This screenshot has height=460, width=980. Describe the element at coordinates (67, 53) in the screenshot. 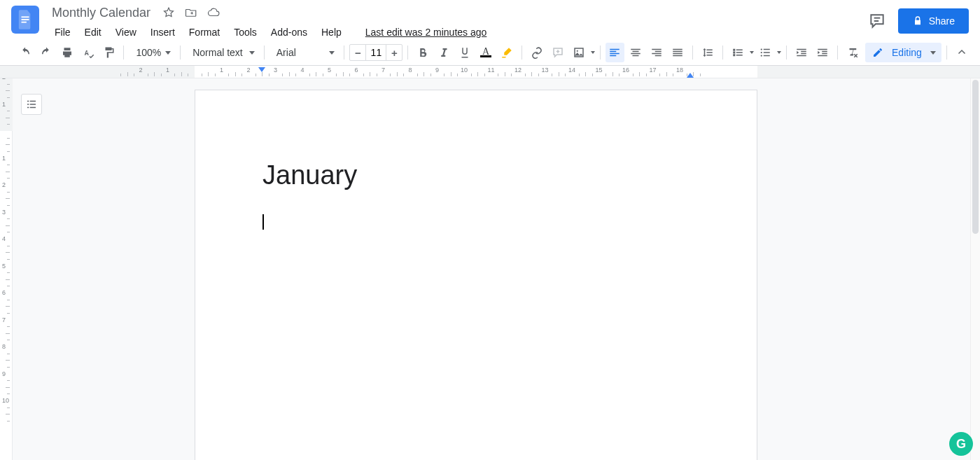

I see `print-button` at that location.